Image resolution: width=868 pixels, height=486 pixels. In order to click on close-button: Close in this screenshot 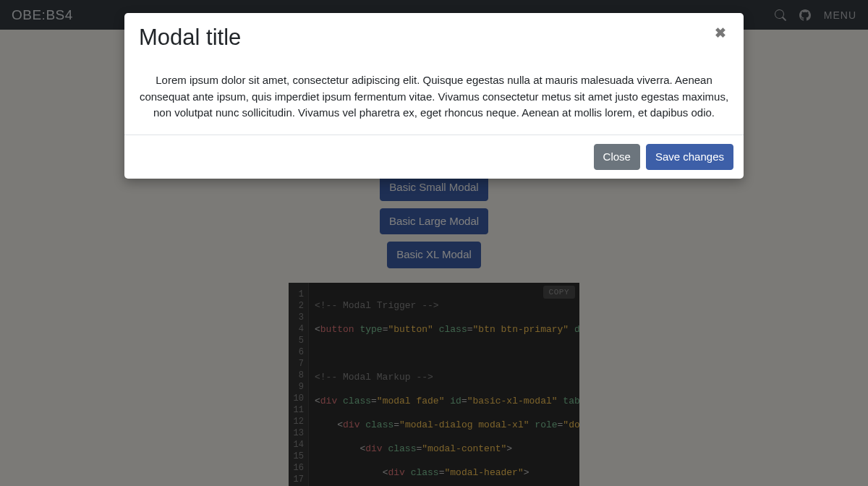, I will do `click(617, 158)`.